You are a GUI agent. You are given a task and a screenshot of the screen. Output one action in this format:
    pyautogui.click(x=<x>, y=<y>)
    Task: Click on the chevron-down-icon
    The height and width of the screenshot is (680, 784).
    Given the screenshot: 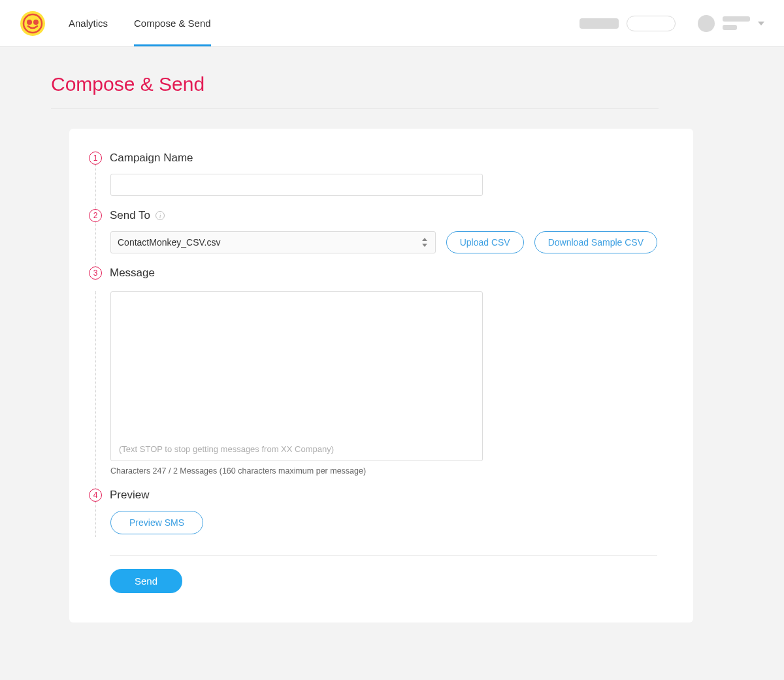 What is the action you would take?
    pyautogui.click(x=761, y=24)
    